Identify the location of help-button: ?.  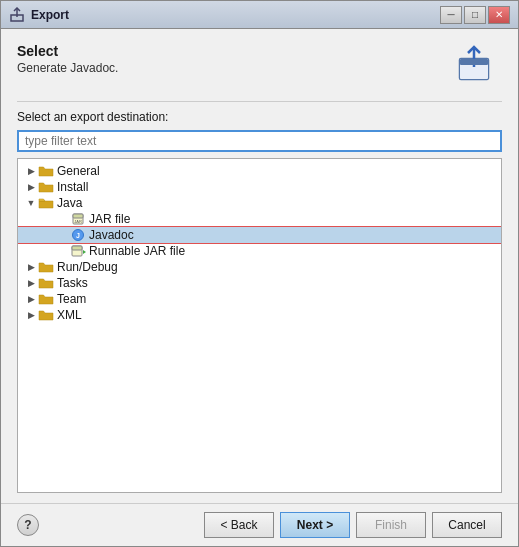
(28, 525).